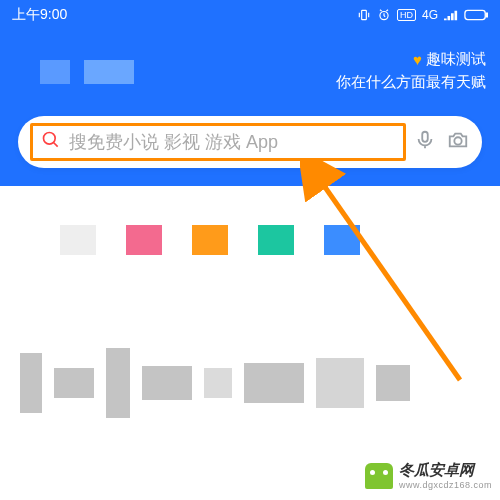 The height and width of the screenshot is (500, 500). I want to click on promo-subtitle: 你在什么方面最有天赋, so click(411, 82).